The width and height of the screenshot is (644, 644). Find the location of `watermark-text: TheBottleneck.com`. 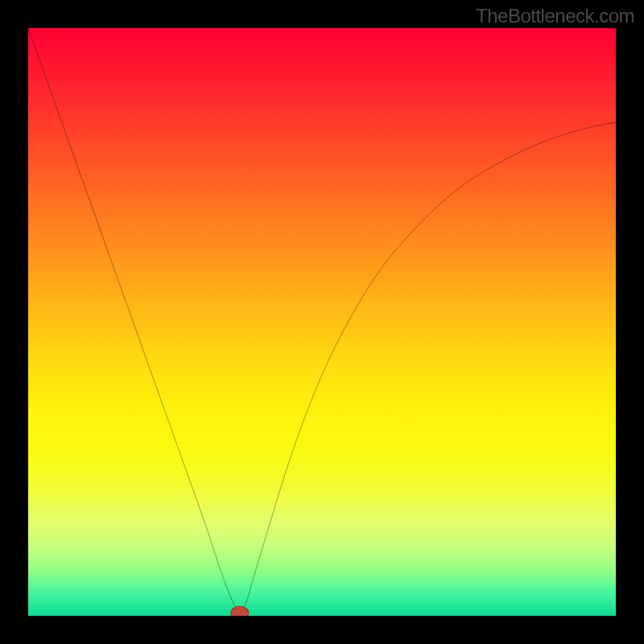

watermark-text: TheBottleneck.com is located at coordinates (555, 16).